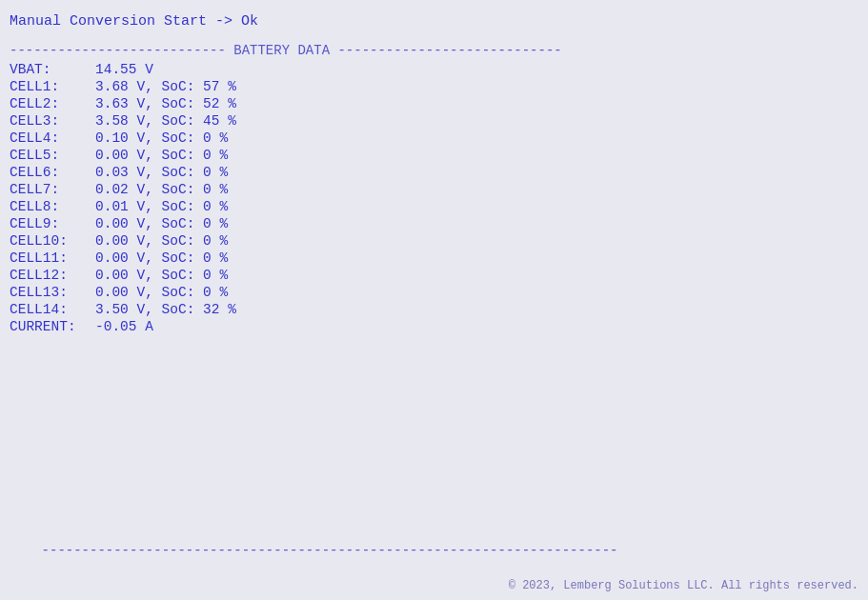 Image resolution: width=868 pixels, height=600 pixels. What do you see at coordinates (162, 292) in the screenshot?
I see `cell13-value: 0.00 V, SoC: 0 %` at bounding box center [162, 292].